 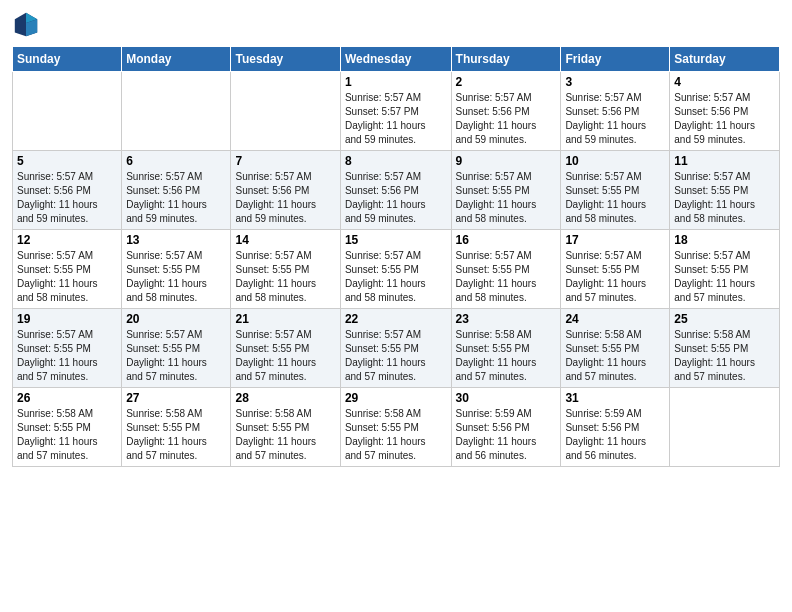 What do you see at coordinates (396, 428) in the screenshot?
I see `calendar-cell: 29Sunrise: 5:58 AM Sunset: 5:55 PM Dayli…` at bounding box center [396, 428].